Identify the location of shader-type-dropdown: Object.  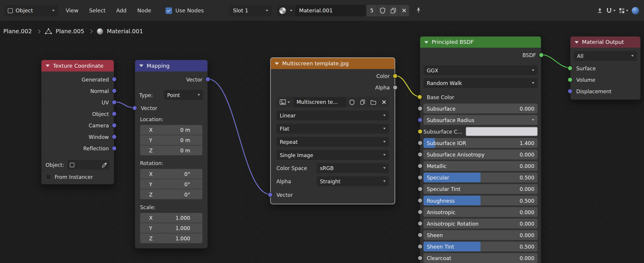
(31, 11).